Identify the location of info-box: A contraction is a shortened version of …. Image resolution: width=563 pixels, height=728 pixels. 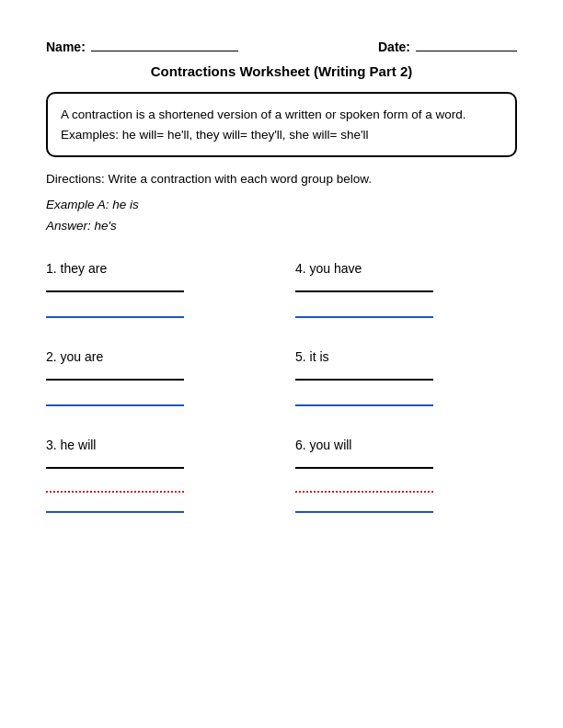
(282, 125).